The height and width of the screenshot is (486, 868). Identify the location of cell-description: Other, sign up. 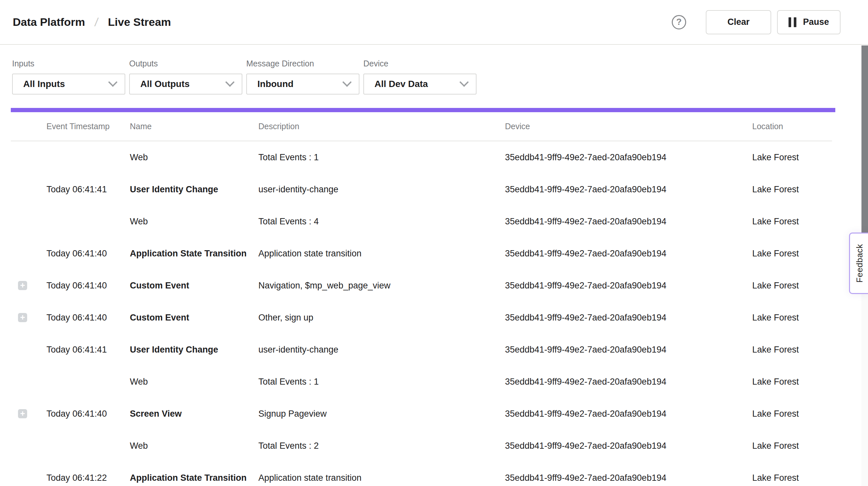
(382, 318).